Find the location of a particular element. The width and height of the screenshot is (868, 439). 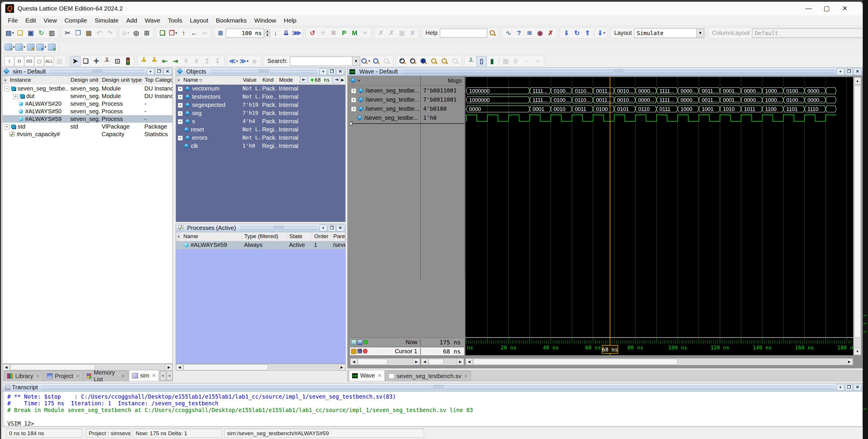

menu-layout: Layout is located at coordinates (199, 21).